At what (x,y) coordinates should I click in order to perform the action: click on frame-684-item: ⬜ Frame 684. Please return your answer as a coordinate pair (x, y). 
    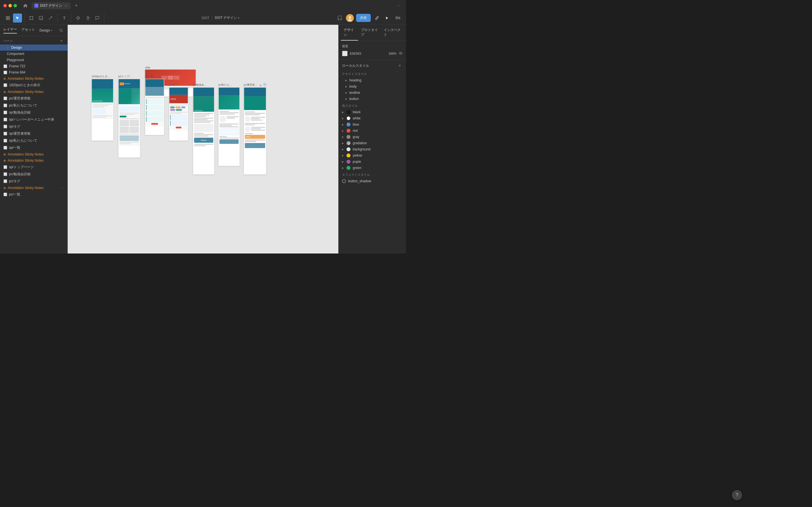
    Looking at the image, I should click on (34, 72).